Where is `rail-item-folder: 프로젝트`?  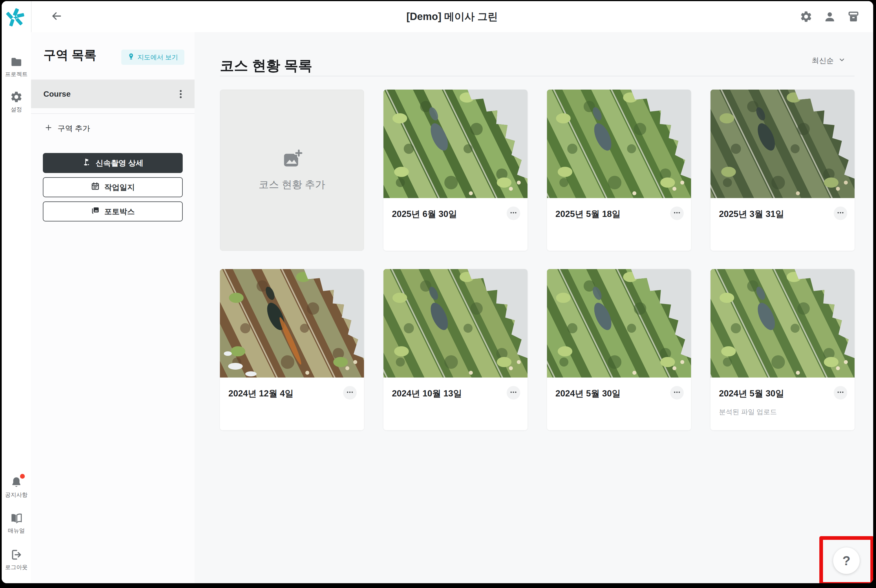 rail-item-folder: 프로젝트 is located at coordinates (17, 67).